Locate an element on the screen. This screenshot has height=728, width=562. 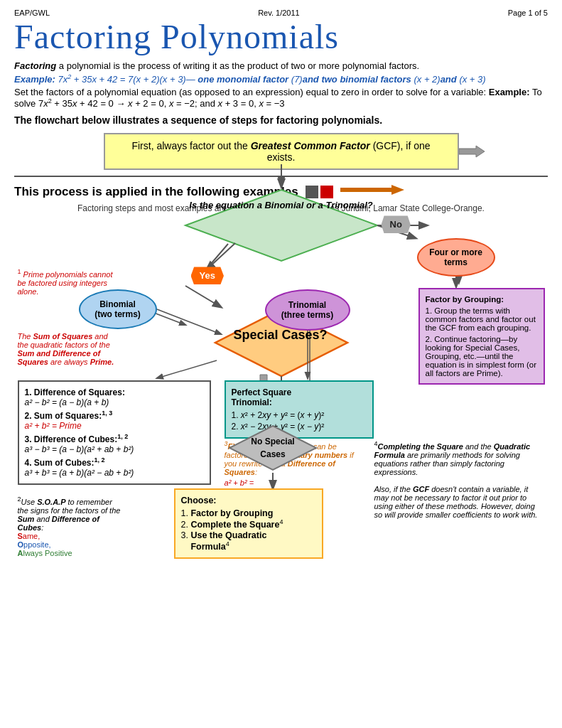
note2: 2Use S.O.A.P to remember the signs for t… is located at coordinates (70, 526).